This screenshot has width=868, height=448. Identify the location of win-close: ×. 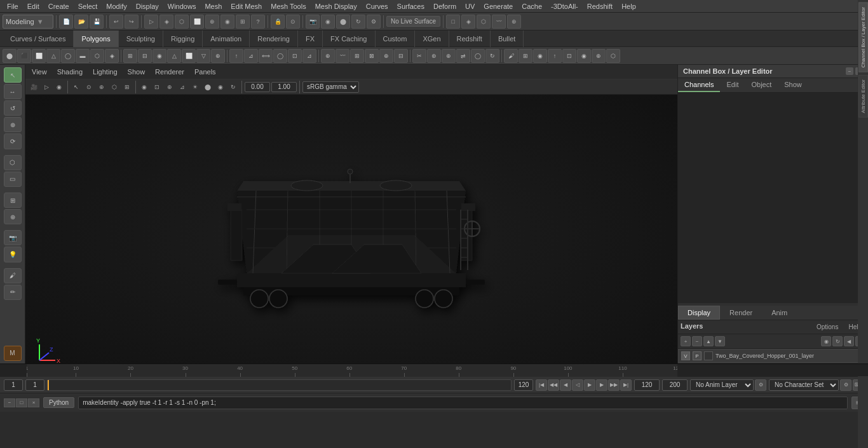
(34, 403).